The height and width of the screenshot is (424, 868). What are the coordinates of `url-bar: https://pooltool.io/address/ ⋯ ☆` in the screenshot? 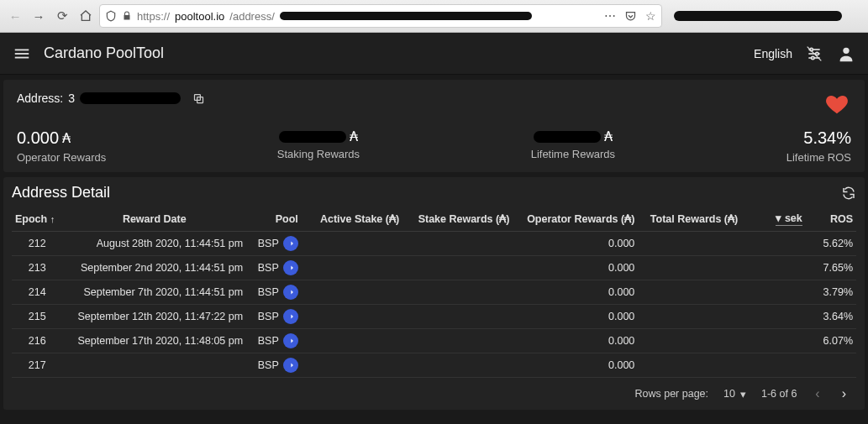 It's located at (381, 16).